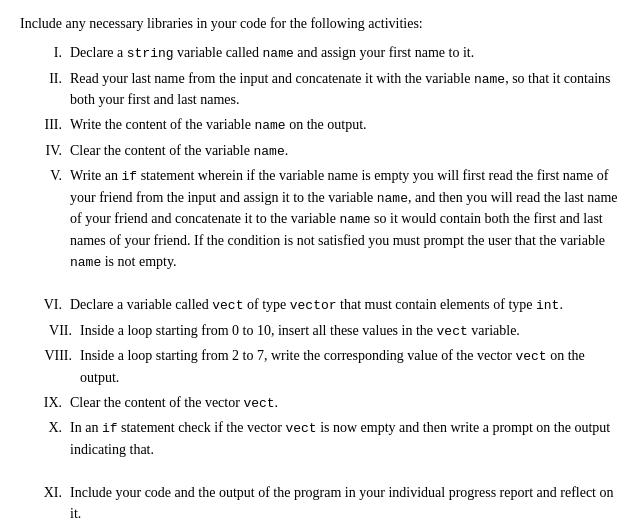  What do you see at coordinates (344, 53) in the screenshot?
I see `task-content: Declare a string variable called name an…` at bounding box center [344, 53].